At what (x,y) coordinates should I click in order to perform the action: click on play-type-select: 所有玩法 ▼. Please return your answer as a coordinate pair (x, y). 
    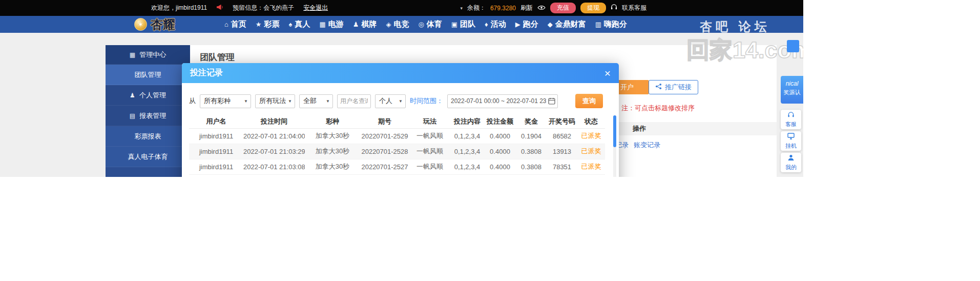
    Looking at the image, I should click on (275, 102).